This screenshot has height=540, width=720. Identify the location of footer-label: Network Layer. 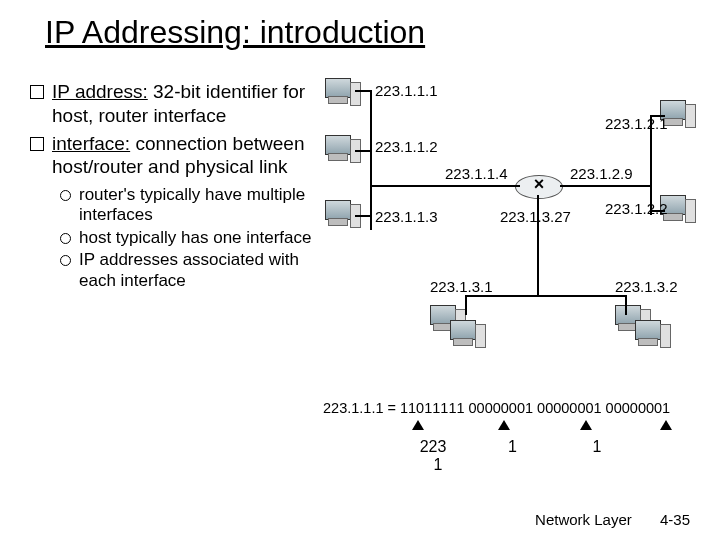
(584, 520).